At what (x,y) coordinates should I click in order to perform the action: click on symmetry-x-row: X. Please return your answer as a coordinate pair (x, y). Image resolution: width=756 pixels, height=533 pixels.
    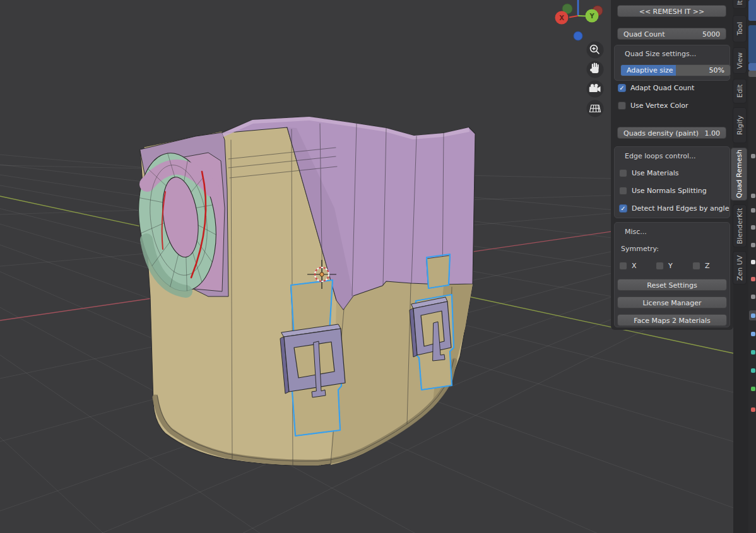
    Looking at the image, I should click on (628, 266).